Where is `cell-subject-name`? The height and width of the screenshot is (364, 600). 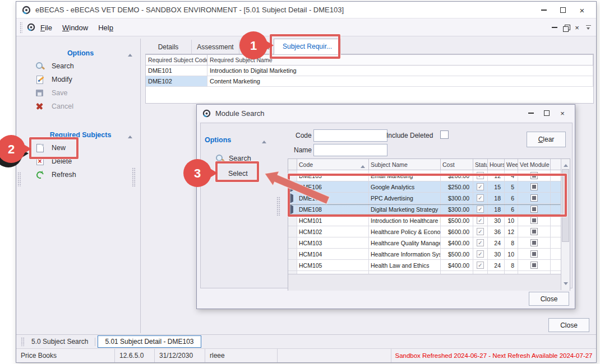 cell-subject-name is located at coordinates (405, 272).